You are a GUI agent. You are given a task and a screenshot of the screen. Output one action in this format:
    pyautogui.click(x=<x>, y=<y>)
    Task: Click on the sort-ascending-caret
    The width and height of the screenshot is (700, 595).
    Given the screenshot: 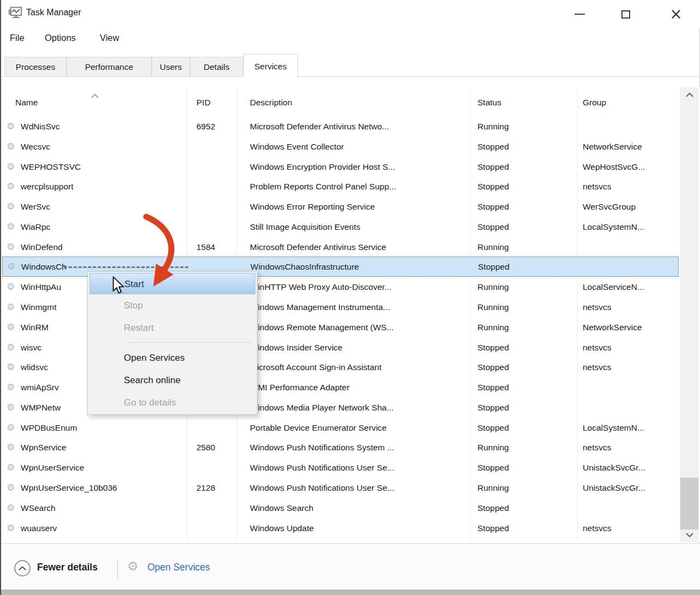 What is the action you would take?
    pyautogui.click(x=95, y=96)
    